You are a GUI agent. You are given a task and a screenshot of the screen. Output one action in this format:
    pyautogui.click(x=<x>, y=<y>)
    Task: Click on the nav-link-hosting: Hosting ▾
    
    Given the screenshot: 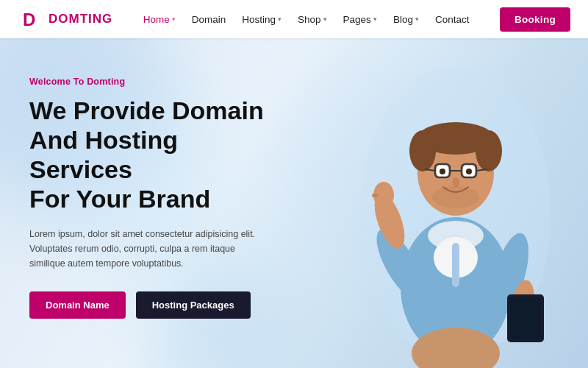 What is the action you would take?
    pyautogui.click(x=262, y=19)
    